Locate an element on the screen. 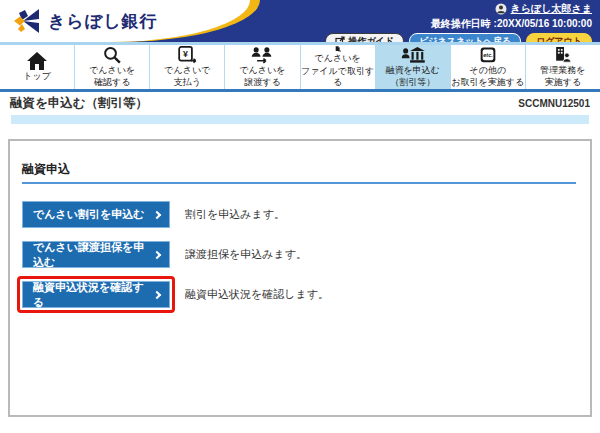  page-title-row: 融資を申込む（割引等） SCCMNU12501 is located at coordinates (300, 102).